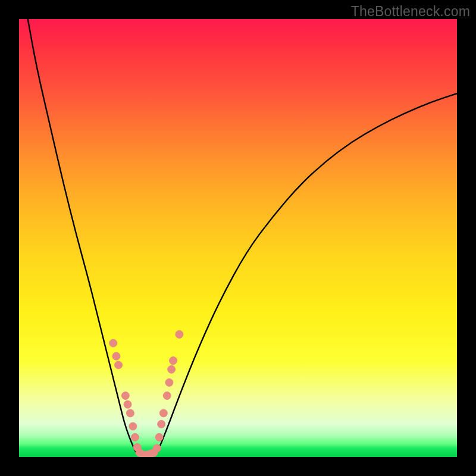 The height and width of the screenshot is (476, 476). What do you see at coordinates (146, 394) in the screenshot?
I see `chart-markers` at bounding box center [146, 394].